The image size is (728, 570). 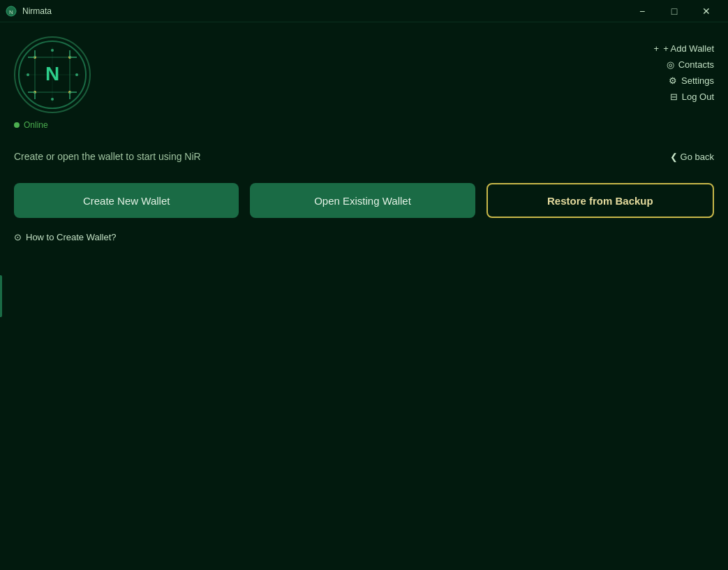 What do you see at coordinates (657, 49) in the screenshot?
I see `add-wallet-icon: +` at bounding box center [657, 49].